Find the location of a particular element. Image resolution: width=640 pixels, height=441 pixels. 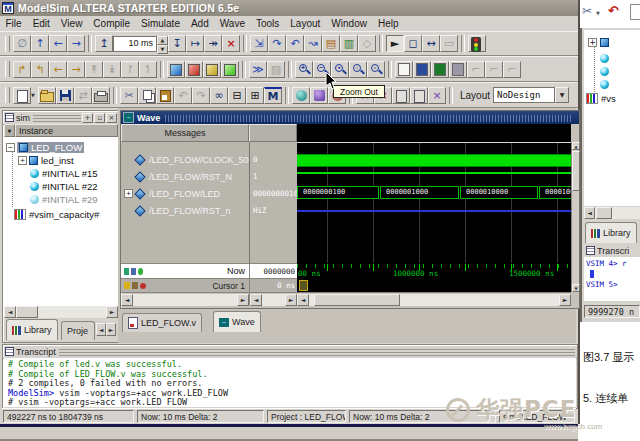

menu-item-file: File is located at coordinates (14, 24).